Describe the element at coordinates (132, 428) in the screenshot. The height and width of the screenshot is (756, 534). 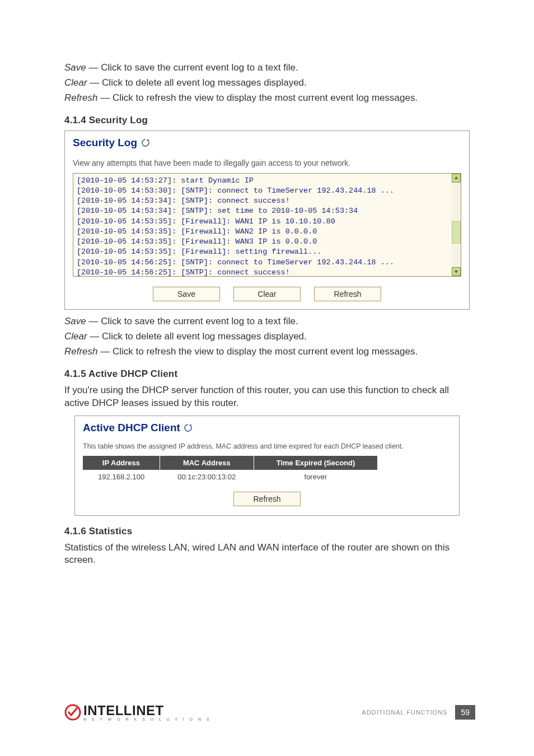
I see `dhcp-title: Active DHCP Client` at that location.